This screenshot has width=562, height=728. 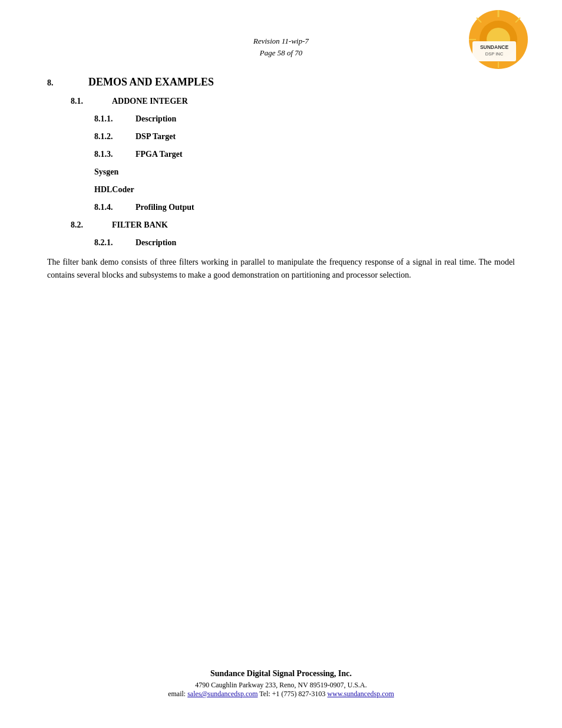 I want to click on section-8-1-number: 8.1., so click(x=91, y=101).